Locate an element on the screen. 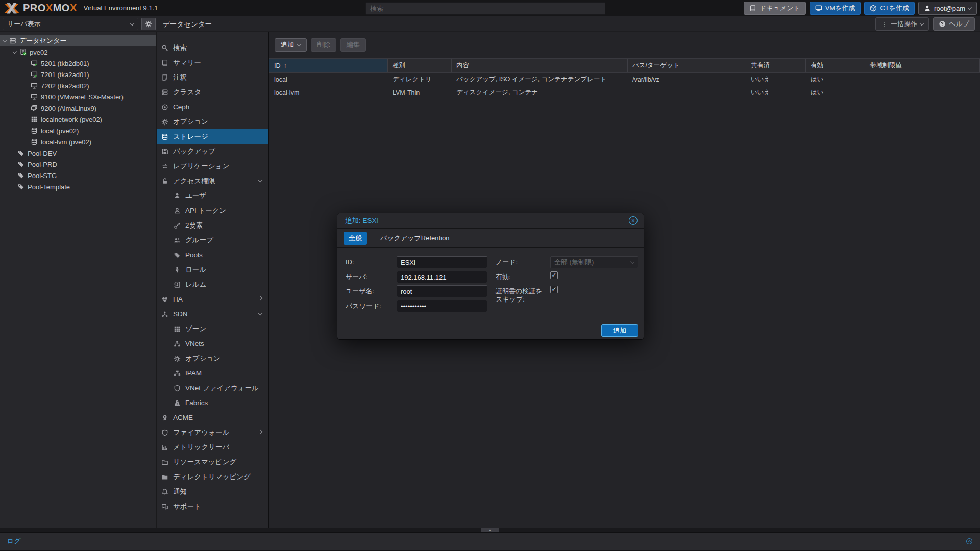 The width and height of the screenshot is (980, 551). add-button: 追加 is located at coordinates (291, 45).